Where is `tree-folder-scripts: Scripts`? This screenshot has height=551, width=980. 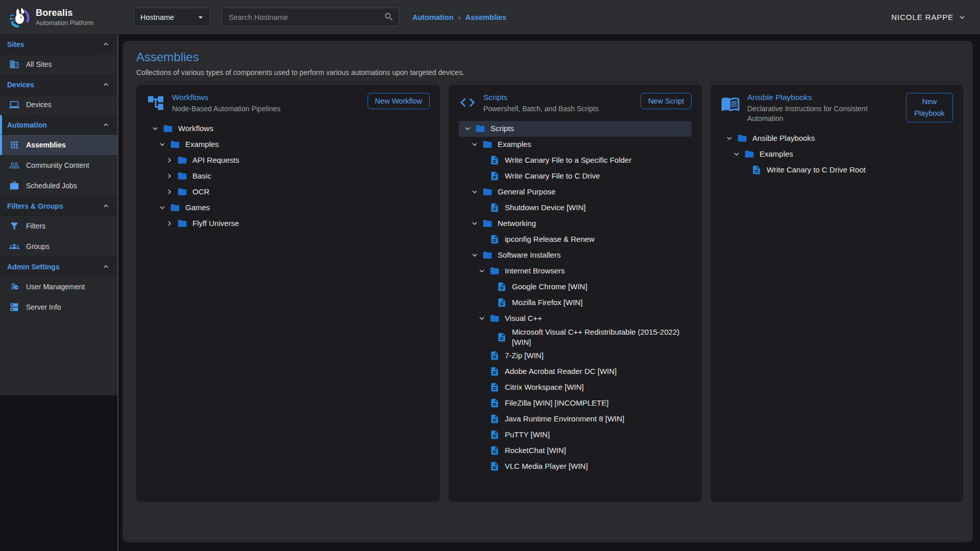
tree-folder-scripts: Scripts is located at coordinates (575, 129).